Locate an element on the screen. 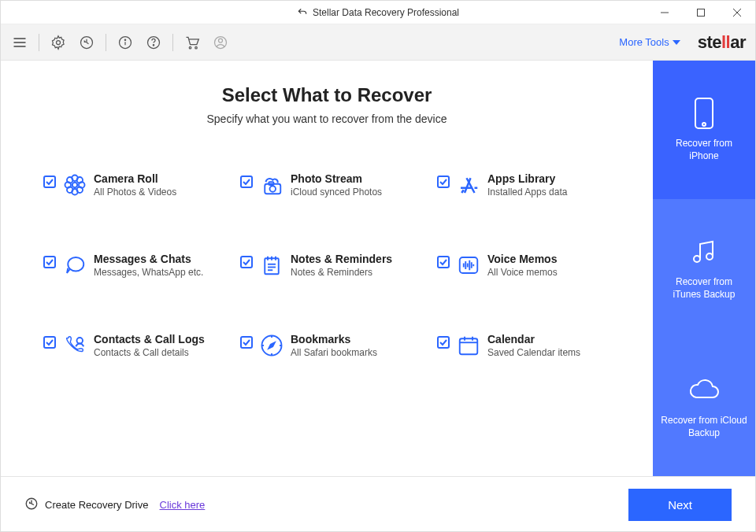  info-icon is located at coordinates (125, 42).